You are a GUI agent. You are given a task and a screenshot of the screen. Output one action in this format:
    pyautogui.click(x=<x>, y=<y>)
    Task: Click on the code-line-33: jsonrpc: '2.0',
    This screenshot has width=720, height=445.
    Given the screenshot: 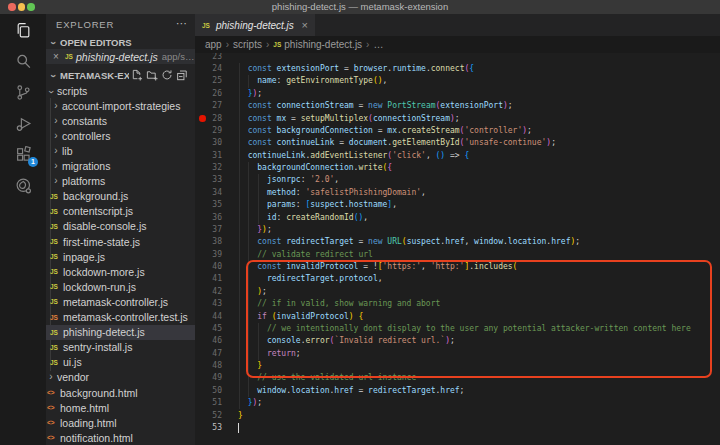 What is the action you would take?
    pyautogui.click(x=288, y=180)
    